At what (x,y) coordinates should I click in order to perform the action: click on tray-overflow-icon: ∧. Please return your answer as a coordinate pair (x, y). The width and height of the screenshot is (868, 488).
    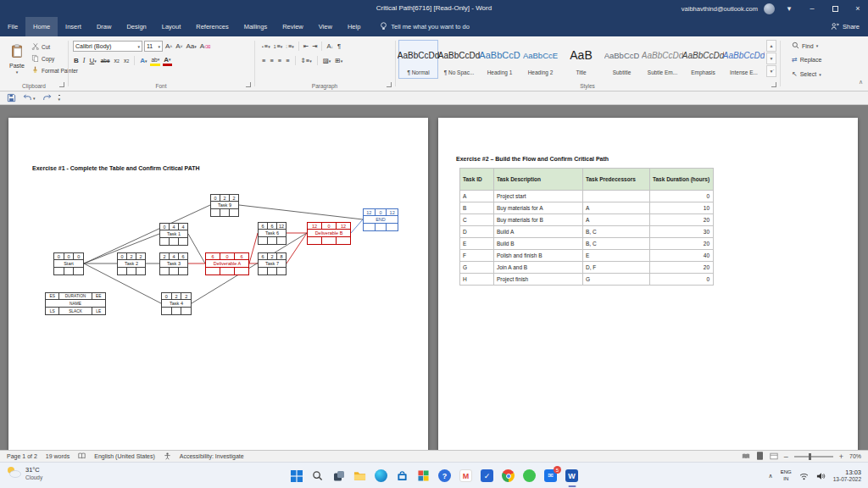
    Looking at the image, I should click on (771, 476).